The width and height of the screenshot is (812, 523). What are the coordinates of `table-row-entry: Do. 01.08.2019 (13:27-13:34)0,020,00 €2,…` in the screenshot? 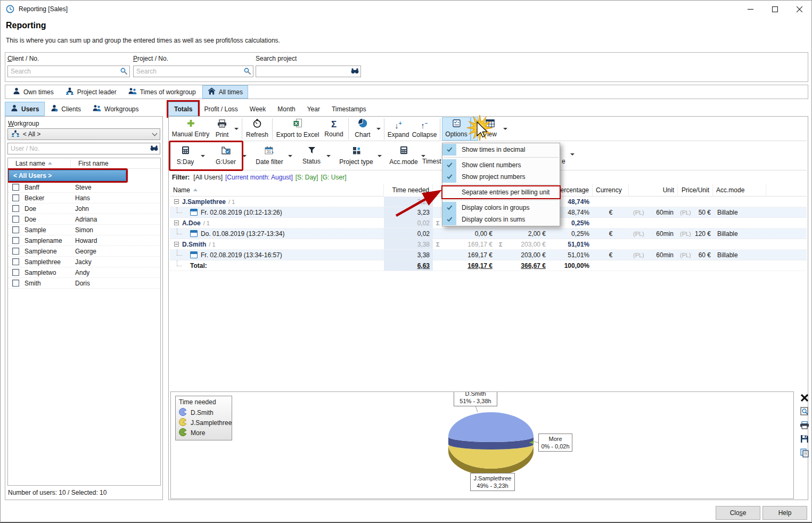 It's located at (488, 234).